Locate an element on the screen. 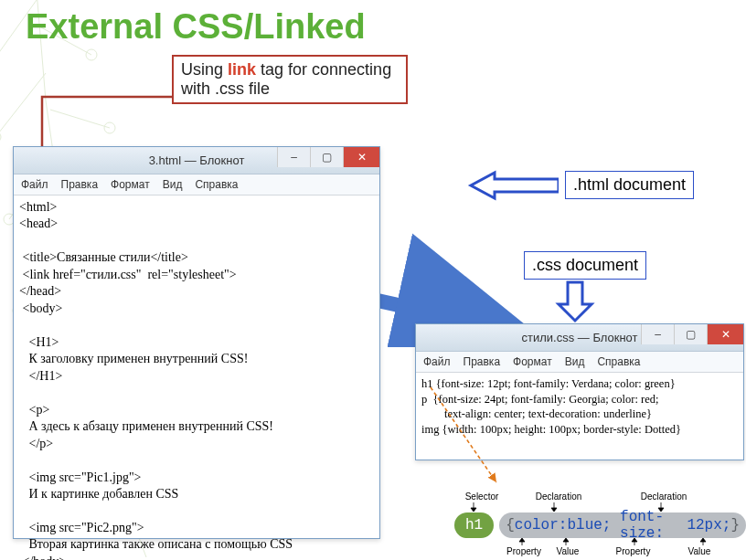  syntax-label-val2: Value is located at coordinates (699, 552).